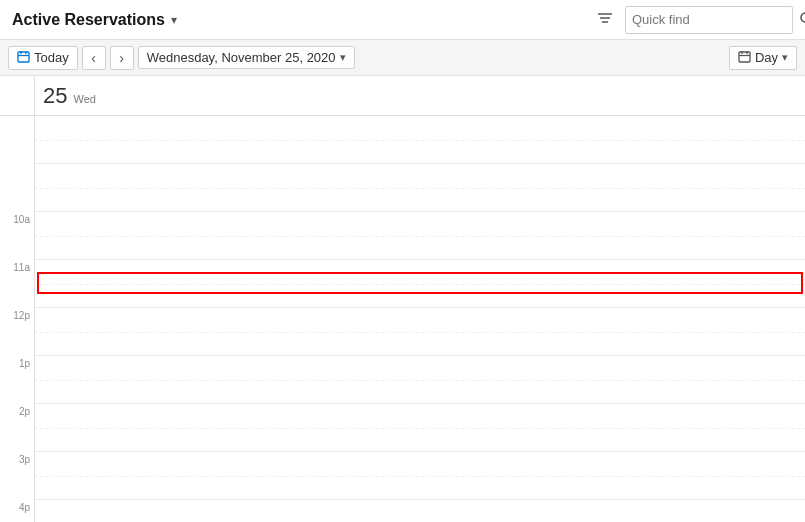  Describe the element at coordinates (94, 20) in the screenshot. I see `header-left: Active Reservations ▾` at that location.